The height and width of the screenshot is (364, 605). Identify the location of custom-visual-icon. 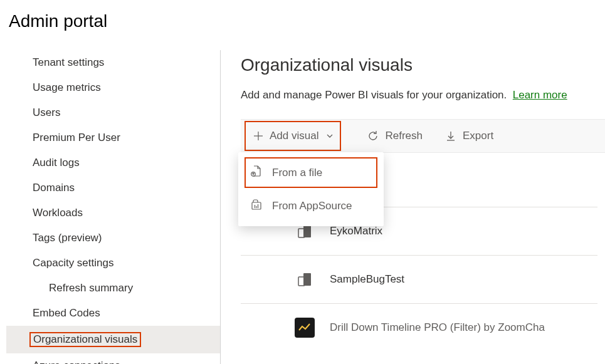
(305, 279).